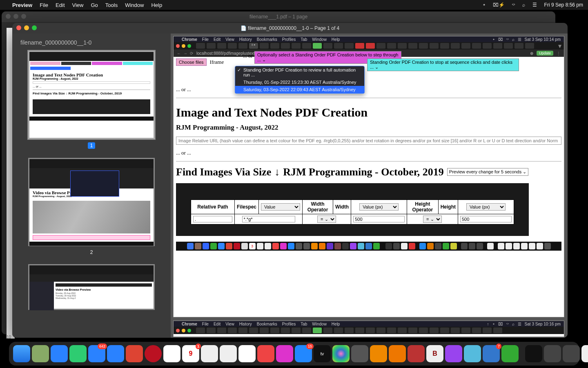  What do you see at coordinates (157, 5) in the screenshot?
I see `menu-help: Help` at bounding box center [157, 5].